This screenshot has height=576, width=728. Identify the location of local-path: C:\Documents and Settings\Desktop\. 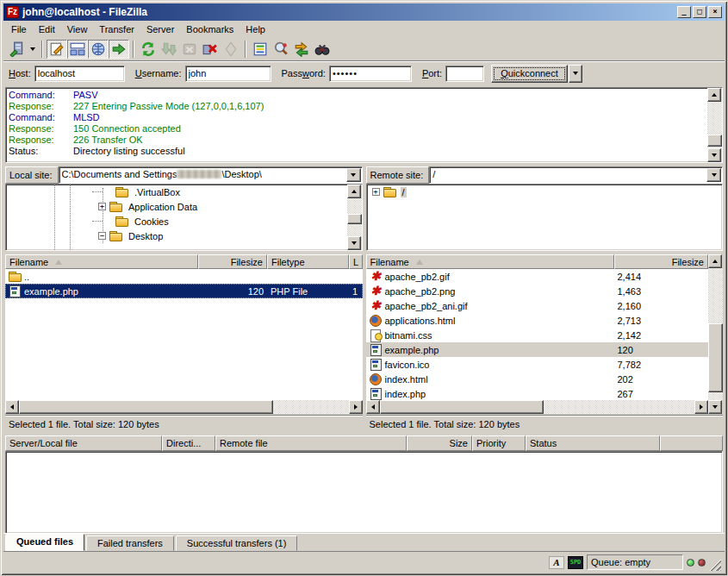
(202, 175).